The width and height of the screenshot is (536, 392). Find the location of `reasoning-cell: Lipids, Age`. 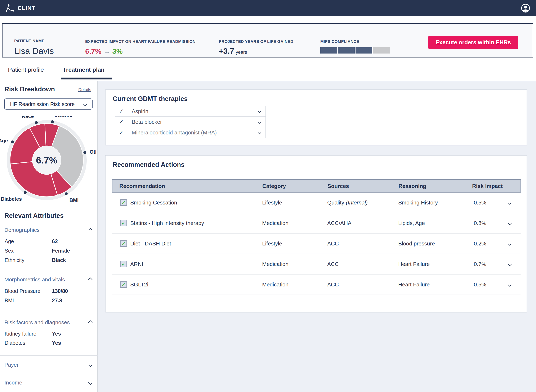

reasoning-cell: Lipids, Age is located at coordinates (412, 223).